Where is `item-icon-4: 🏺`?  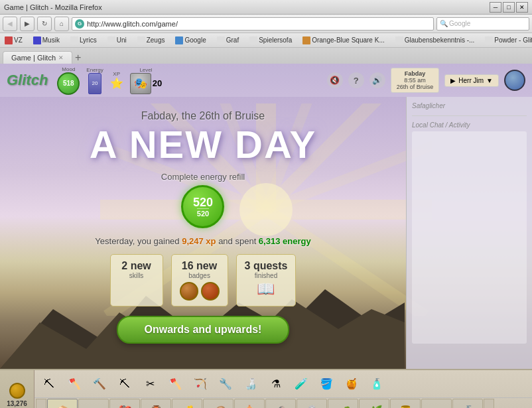 item-icon-4: 🏺 is located at coordinates (157, 406).